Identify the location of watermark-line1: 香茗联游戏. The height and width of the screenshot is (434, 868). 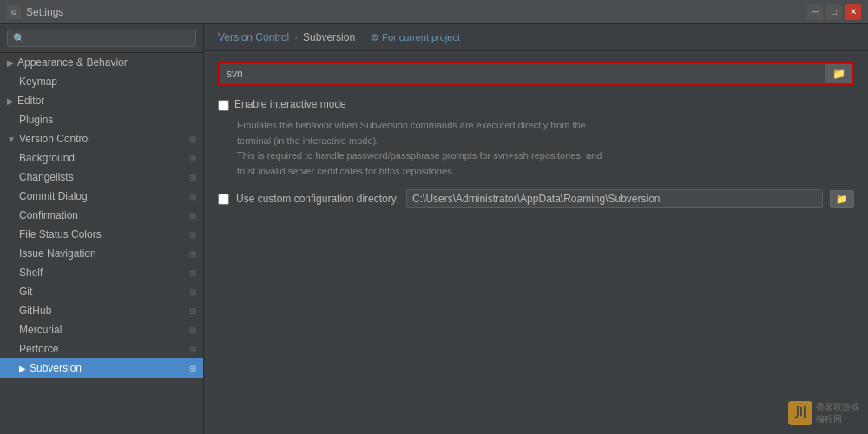
(838, 407).